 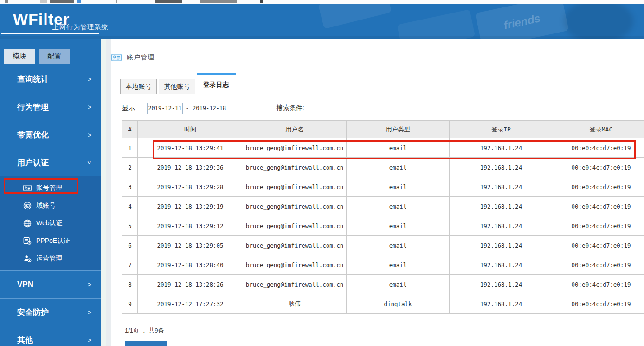 I want to click on column-header: 登录MAC, so click(x=599, y=130).